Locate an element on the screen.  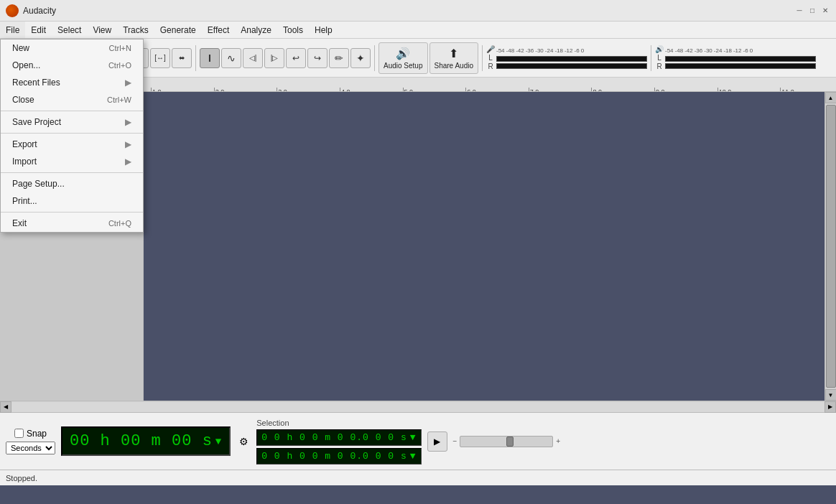
playback-meter: 🔊 L R -54-48-42-36-30-24-18-12-60 is located at coordinates (735, 57).